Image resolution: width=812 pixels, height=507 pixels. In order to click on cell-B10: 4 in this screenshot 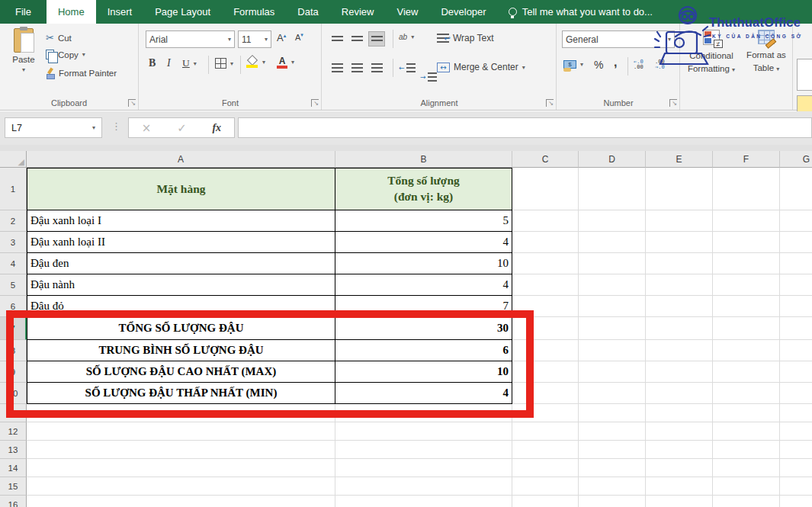, I will do `click(424, 393)`.